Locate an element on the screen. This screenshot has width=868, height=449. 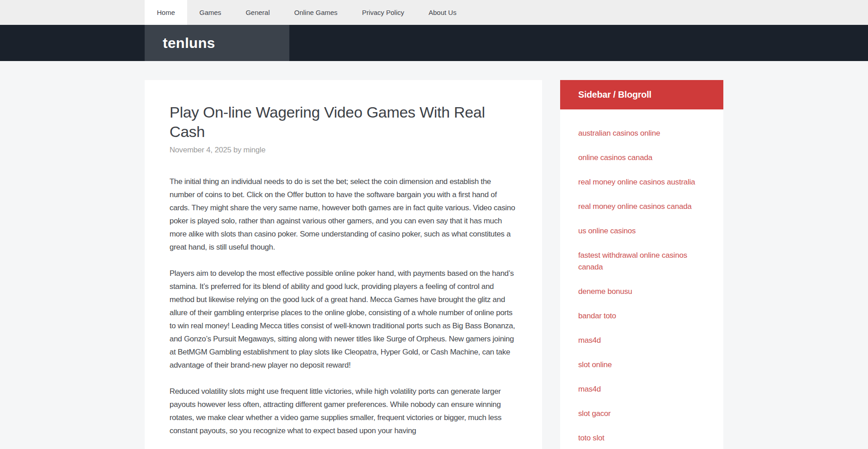
blogroll-link: us online casinos is located at coordinates (607, 231).